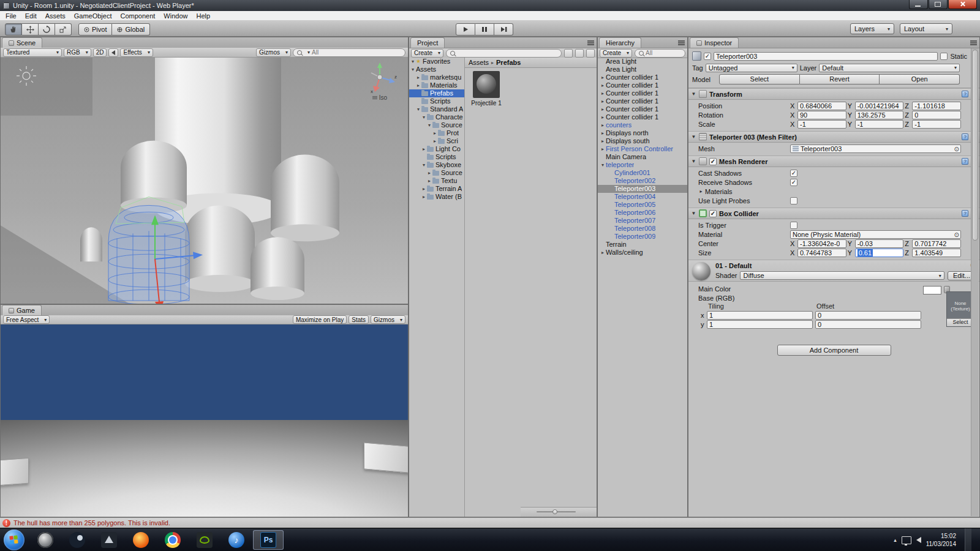 The width and height of the screenshot is (980, 551). Describe the element at coordinates (840, 80) in the screenshot. I see `model-revert-button: Revert` at that location.